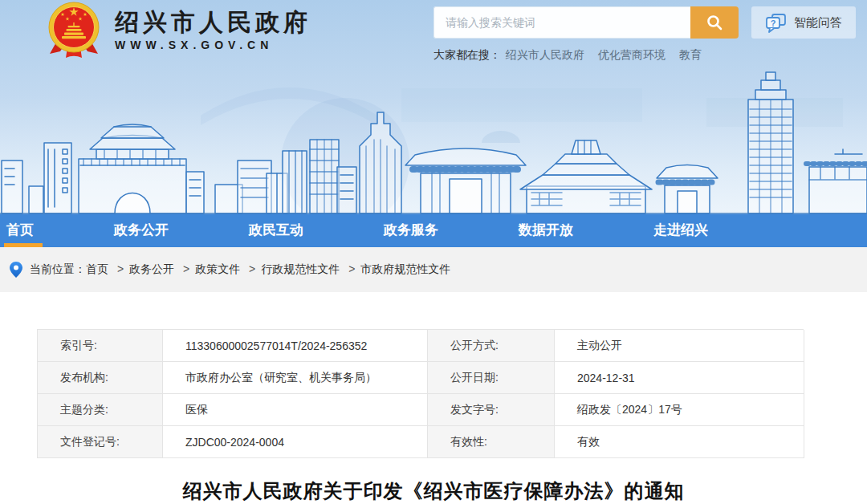 The image size is (867, 504). I want to click on nav-item: 政务服务, so click(411, 231).